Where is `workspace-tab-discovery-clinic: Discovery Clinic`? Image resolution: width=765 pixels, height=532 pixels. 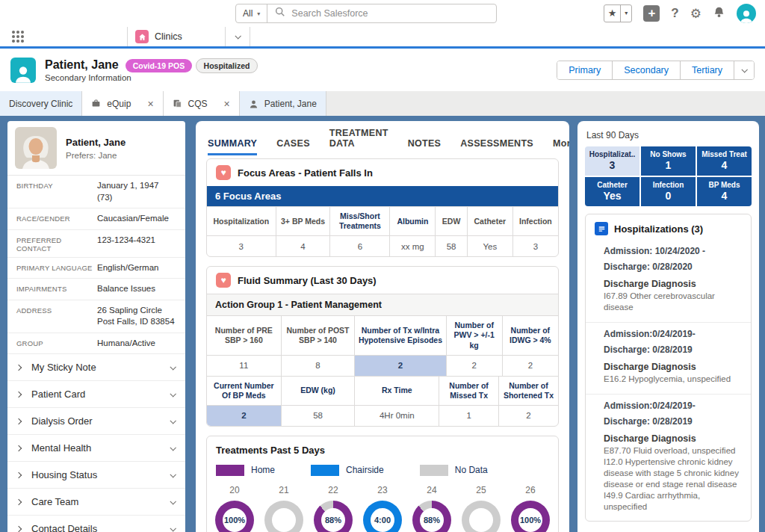
workspace-tab-discovery-clinic: Discovery Clinic is located at coordinates (41, 103).